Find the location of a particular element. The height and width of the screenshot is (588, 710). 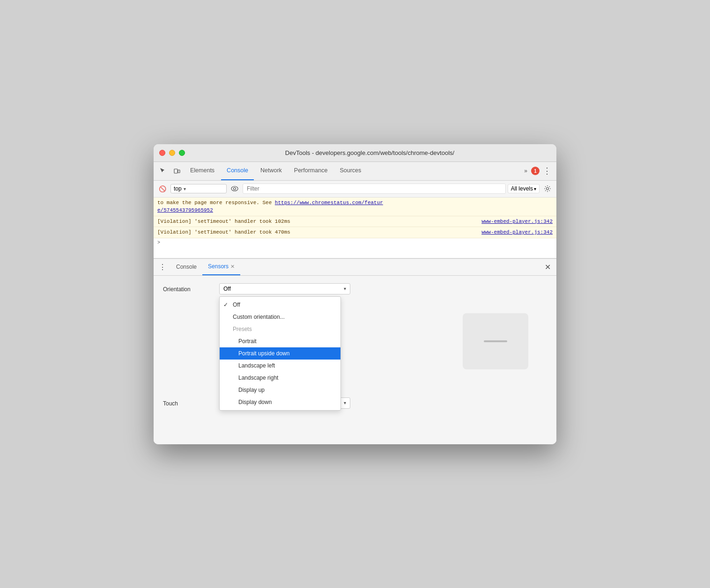

dropdown-item-display-up: Display up is located at coordinates (280, 390).